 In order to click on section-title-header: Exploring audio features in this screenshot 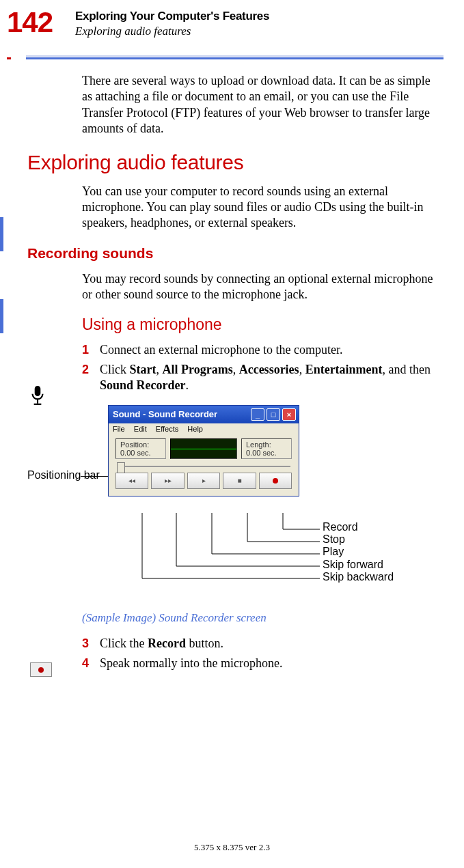, I will do `click(260, 31)`.